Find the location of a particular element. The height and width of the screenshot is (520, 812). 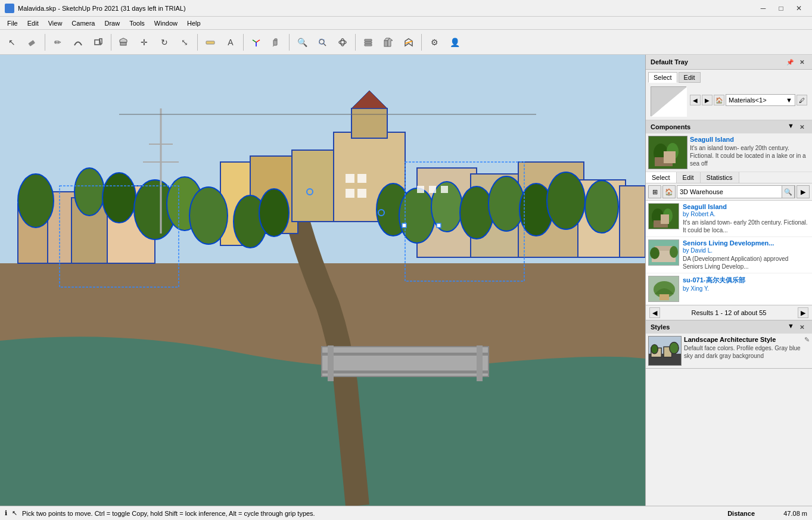

shape-tool is located at coordinates (98, 42).